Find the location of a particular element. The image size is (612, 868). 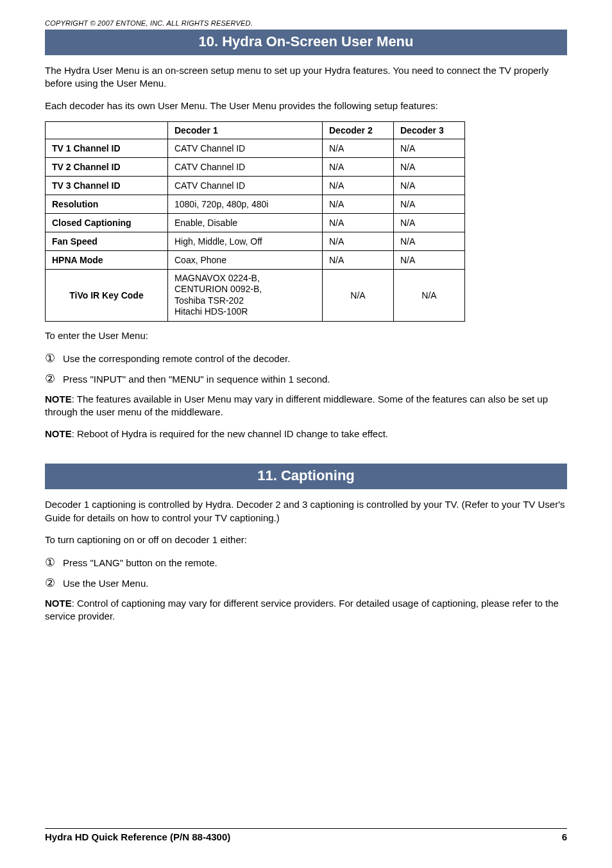

section-11-note: NOTE: Control of captioning may vary for… is located at coordinates (306, 610).